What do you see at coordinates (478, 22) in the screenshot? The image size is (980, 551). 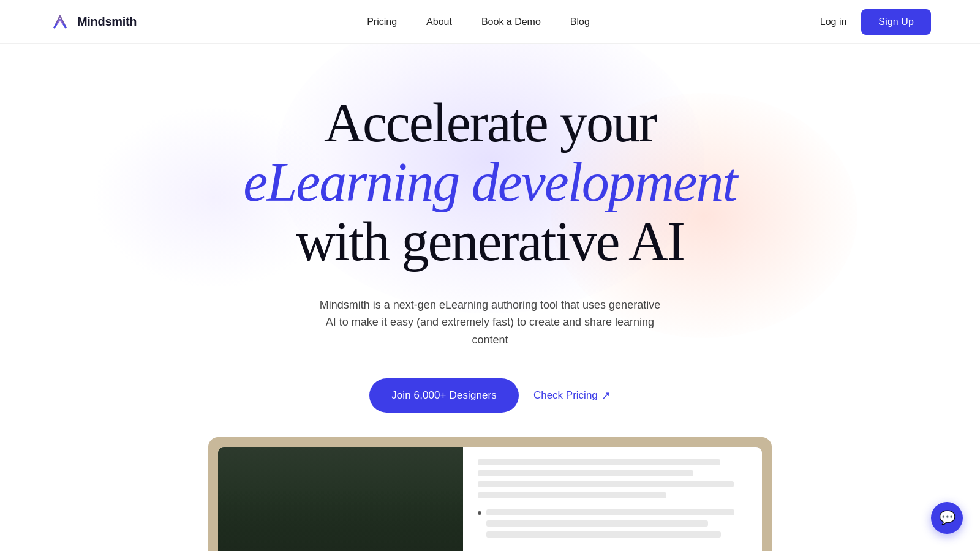 I see `nav-links: Pricing About Book a Demo Blog` at bounding box center [478, 22].